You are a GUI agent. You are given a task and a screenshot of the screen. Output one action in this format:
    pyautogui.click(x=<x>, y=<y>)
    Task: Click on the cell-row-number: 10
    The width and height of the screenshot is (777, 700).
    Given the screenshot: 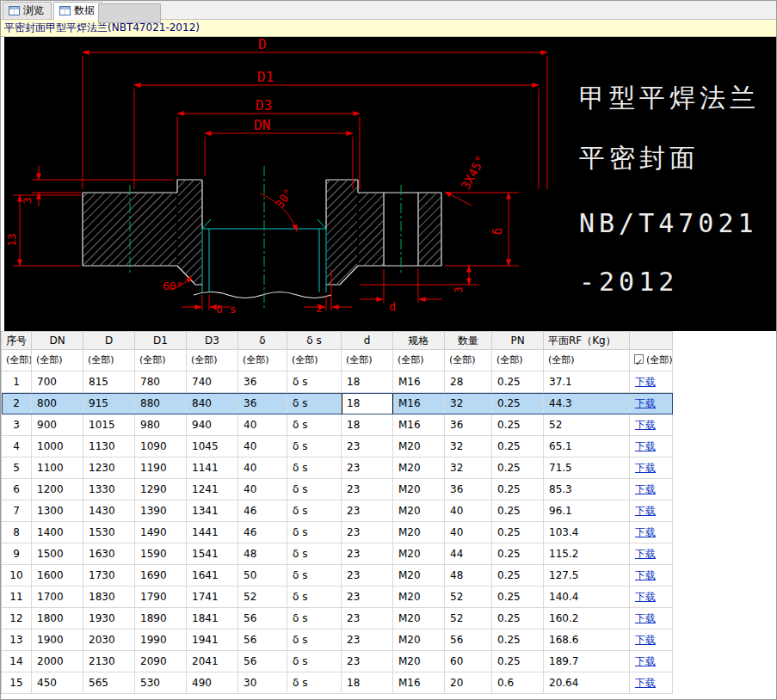 What is the action you would take?
    pyautogui.click(x=17, y=576)
    